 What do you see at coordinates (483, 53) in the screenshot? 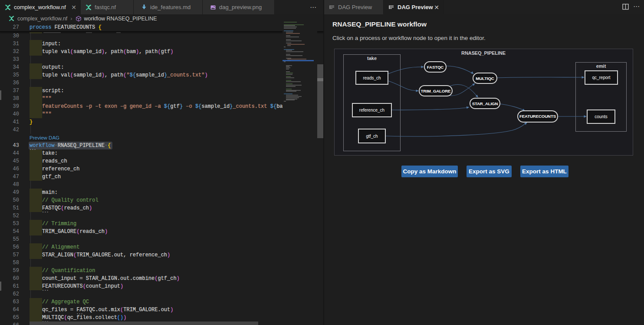
I see `svg-text: RNASEQ_PIPELINE` at bounding box center [483, 53].